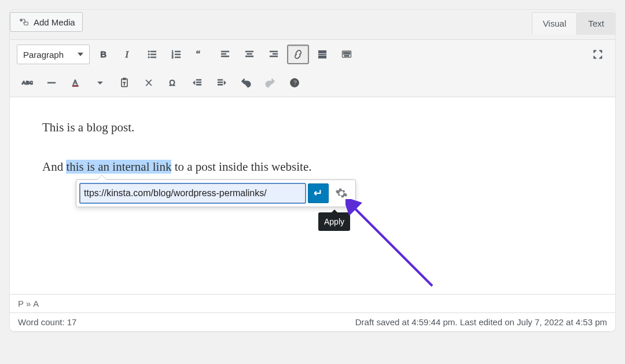 The height and width of the screenshot is (364, 625). What do you see at coordinates (197, 83) in the screenshot?
I see `outdent-button` at bounding box center [197, 83].